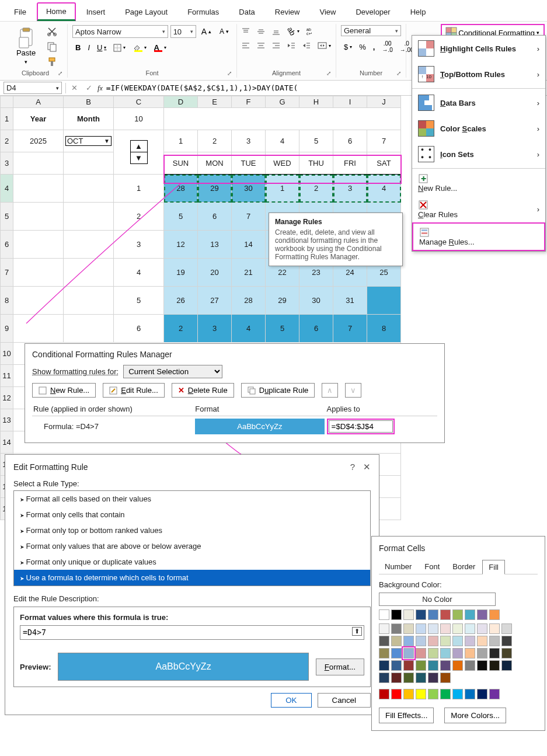 Image resolution: width=547 pixels, height=756 pixels. Describe the element at coordinates (261, 46) in the screenshot. I see `align-center-button` at that location.